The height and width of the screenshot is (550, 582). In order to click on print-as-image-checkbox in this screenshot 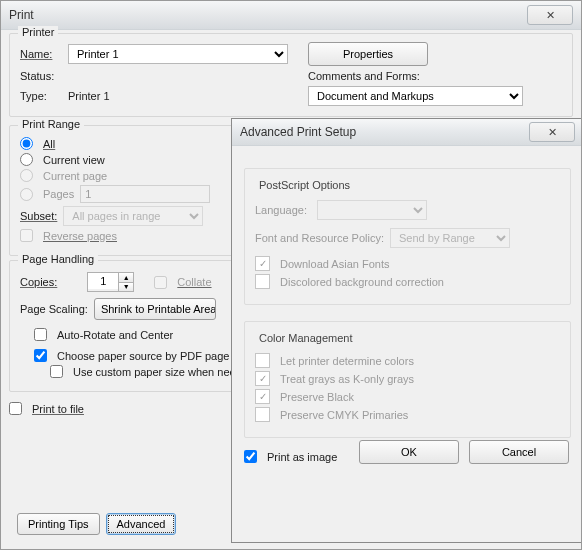, I will do `click(250, 456)`.